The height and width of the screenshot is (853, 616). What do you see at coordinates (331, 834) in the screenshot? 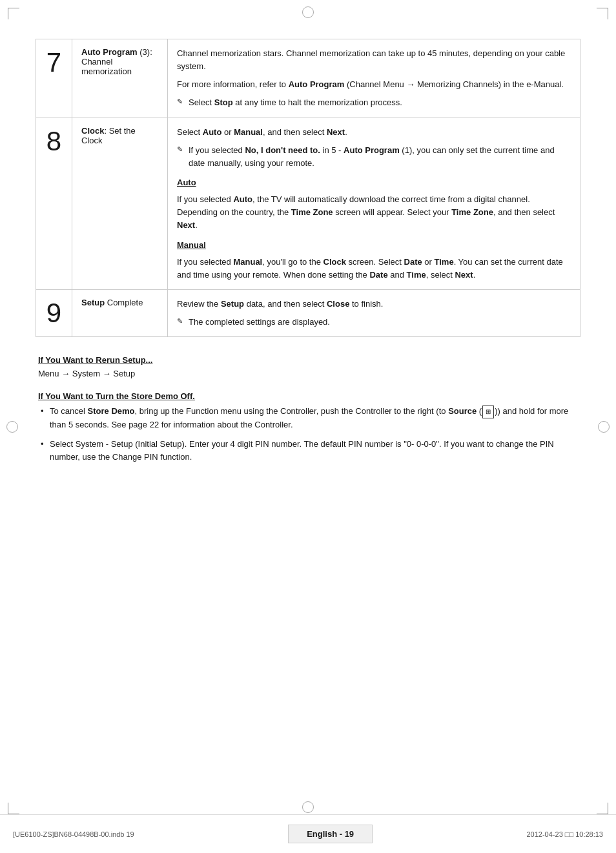
I see `footer-center: English - 19` at bounding box center [331, 834].